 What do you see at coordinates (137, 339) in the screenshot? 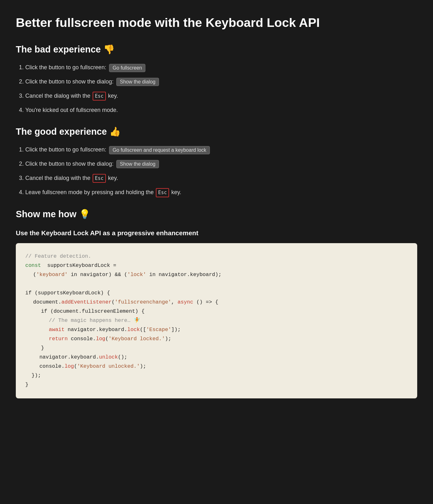
I see `string-keyboard-locked: 'Keyboard locked.'` at bounding box center [137, 339].